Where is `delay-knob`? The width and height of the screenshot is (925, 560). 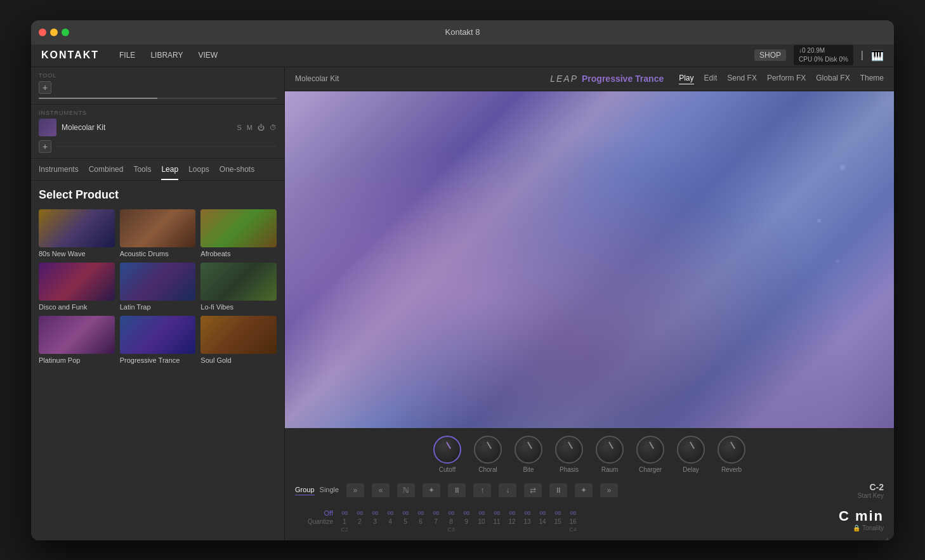 delay-knob is located at coordinates (691, 450).